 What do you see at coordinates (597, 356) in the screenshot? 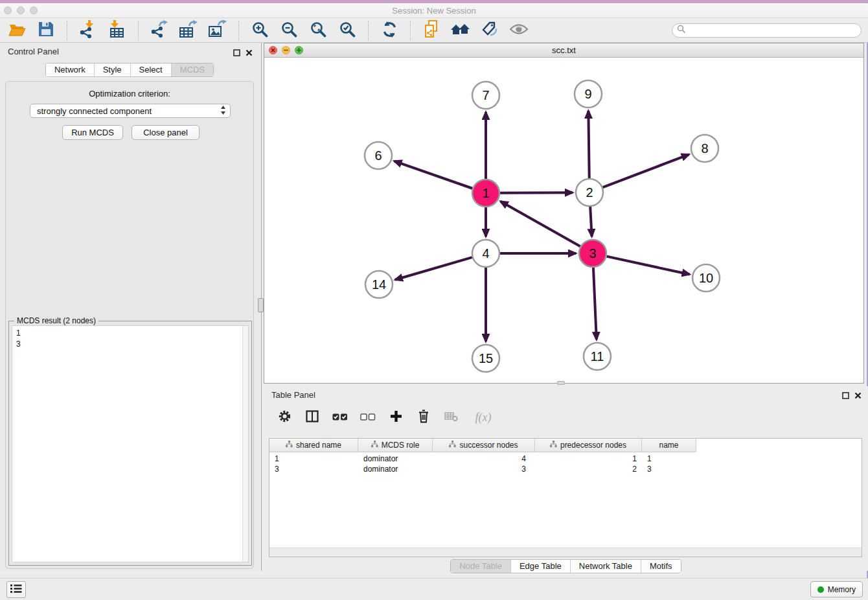
I see `node-11: 11` at bounding box center [597, 356].